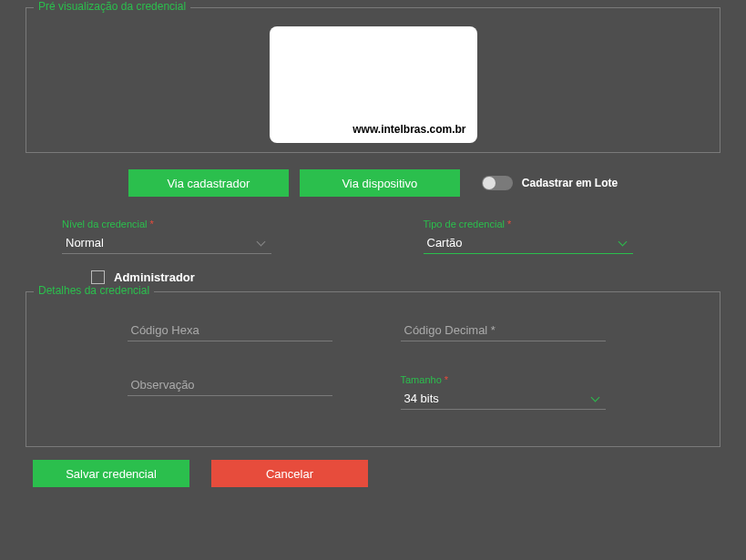 The width and height of the screenshot is (746, 560). I want to click on save-button: Salvar credencial, so click(111, 473).